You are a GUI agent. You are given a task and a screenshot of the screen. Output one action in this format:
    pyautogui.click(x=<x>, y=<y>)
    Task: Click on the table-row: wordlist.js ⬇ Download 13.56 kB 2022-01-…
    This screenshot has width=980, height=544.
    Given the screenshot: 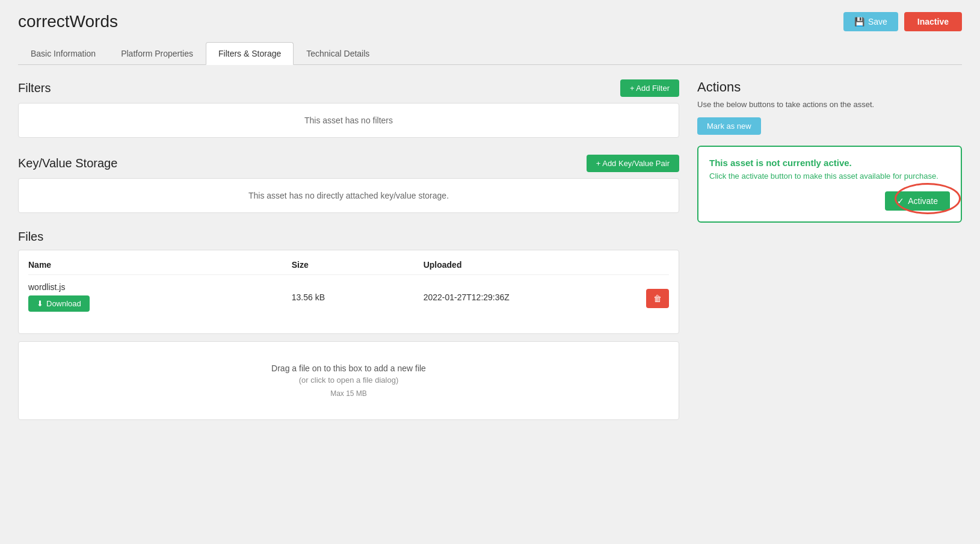 What is the action you would take?
    pyautogui.click(x=349, y=300)
    